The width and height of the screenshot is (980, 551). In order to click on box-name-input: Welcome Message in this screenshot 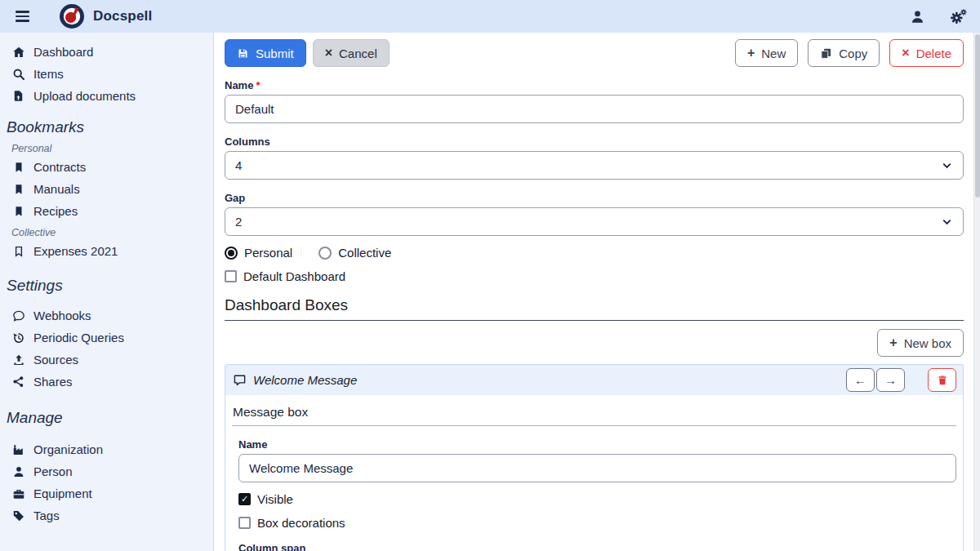, I will do `click(598, 469)`.